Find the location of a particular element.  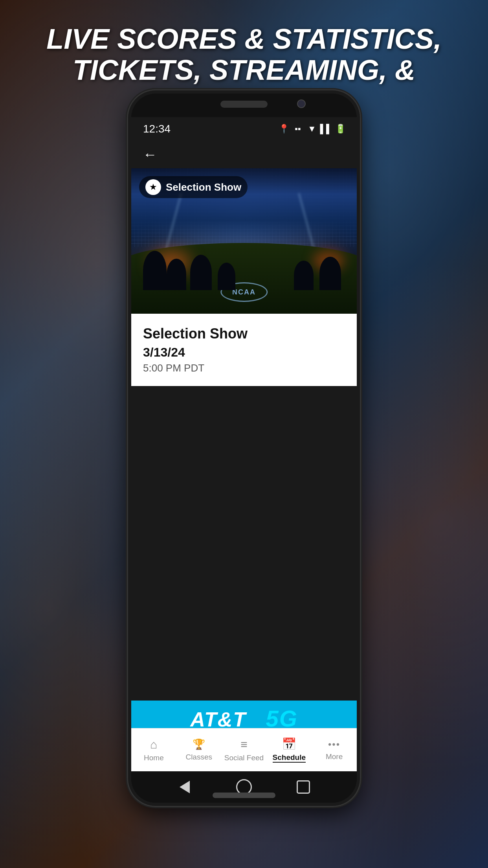

event-badge: ★ Selection Show is located at coordinates (193, 187).